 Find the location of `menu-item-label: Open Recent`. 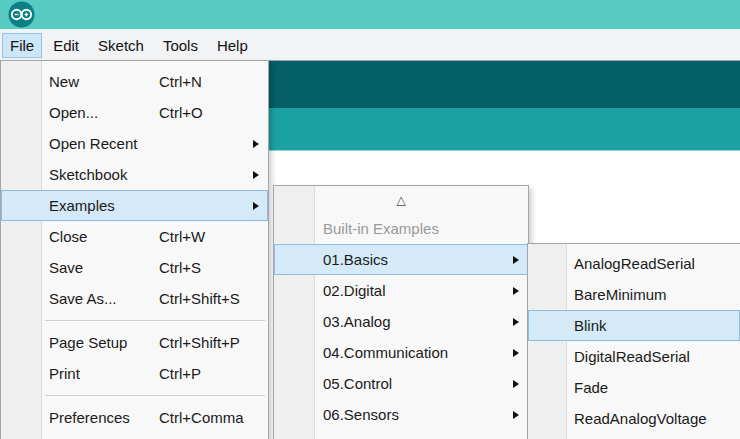

menu-item-label: Open Recent is located at coordinates (104, 144).